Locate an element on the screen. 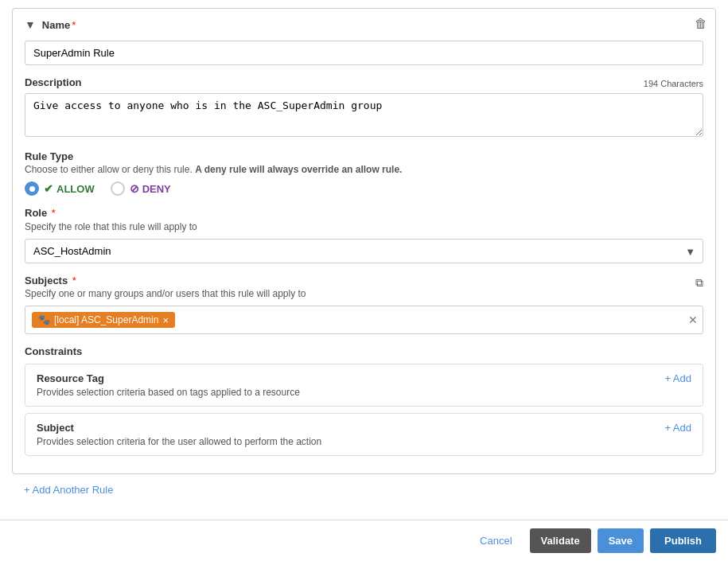 This screenshot has height=561, width=728. allow-option: ✔ ALLOW is located at coordinates (60, 189).